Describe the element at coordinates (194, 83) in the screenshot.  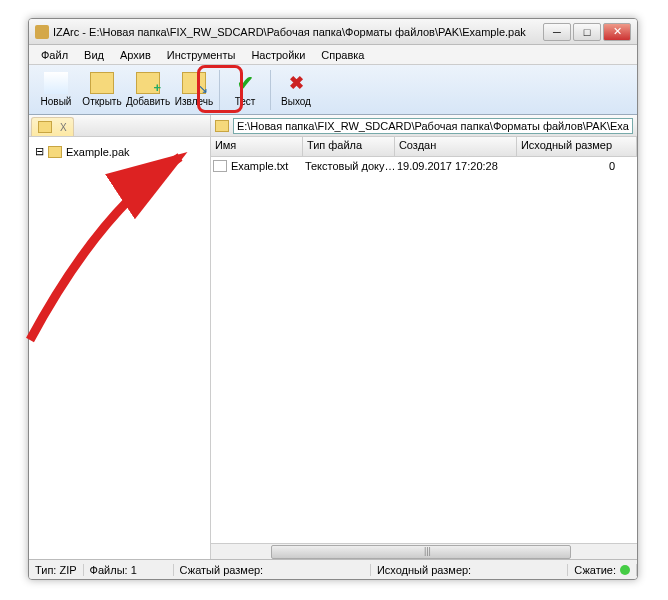
I see `folder-extract-icon` at that location.